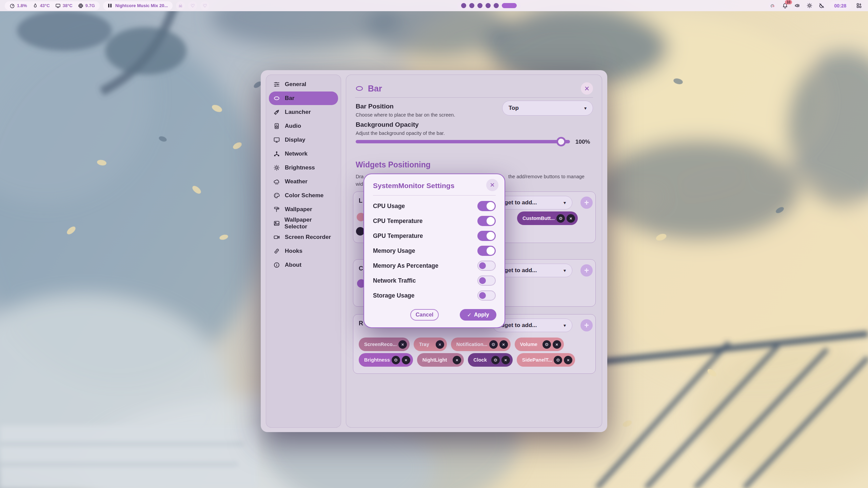  What do you see at coordinates (797, 6) in the screenshot?
I see `volume-button` at bounding box center [797, 6].